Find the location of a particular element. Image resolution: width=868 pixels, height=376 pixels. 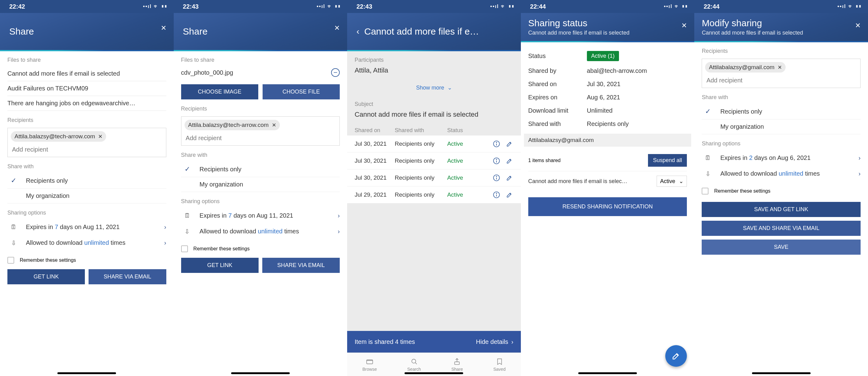

file-item: Cannot add more files if email is select… is located at coordinates (87, 74).